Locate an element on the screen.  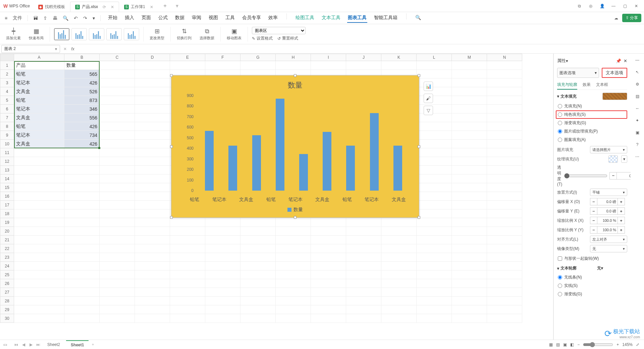
sheet-nav-last: ⏭ is located at coordinates (38, 345).